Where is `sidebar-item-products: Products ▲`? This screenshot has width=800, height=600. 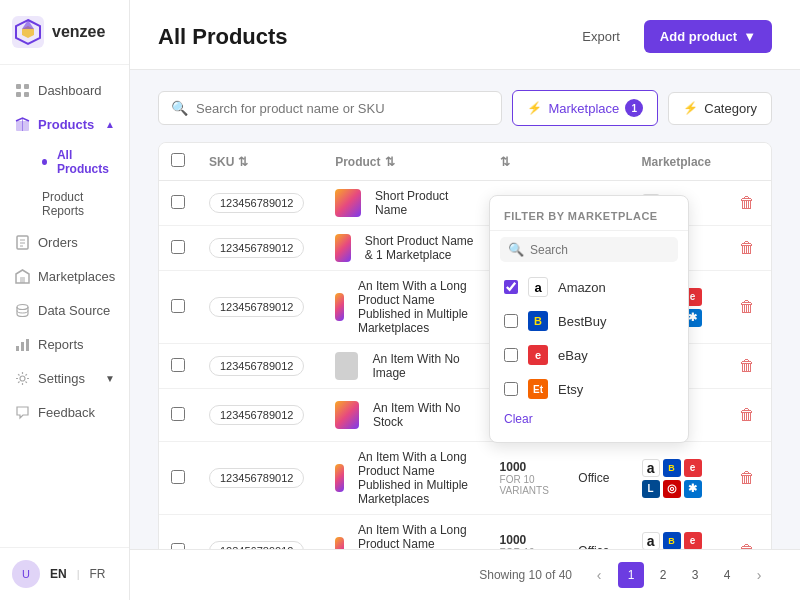 sidebar-item-products: Products ▲ is located at coordinates (64, 124).